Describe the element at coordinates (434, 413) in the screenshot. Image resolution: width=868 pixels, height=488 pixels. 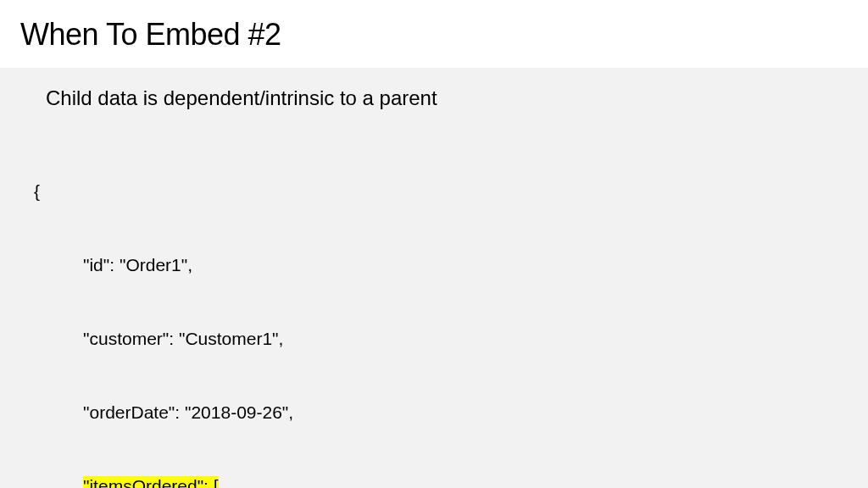
I see `code-line-orderdate: "orderDate": "2018-09-26",` at that location.